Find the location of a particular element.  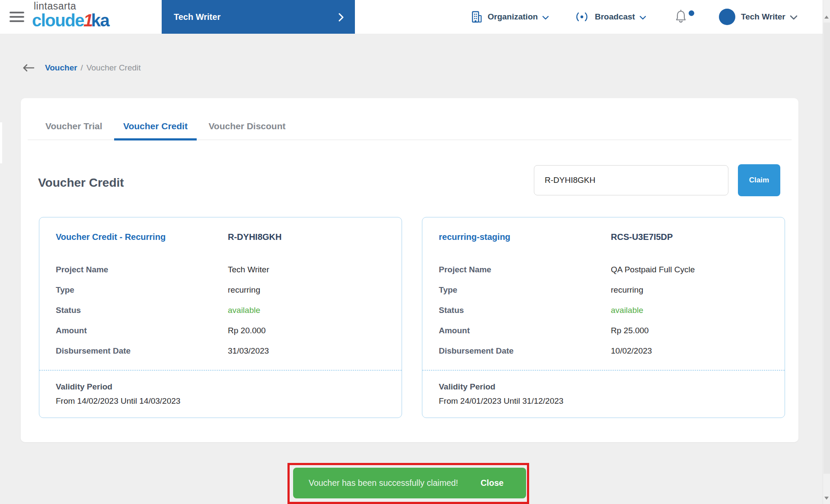

logo-lintasarta-text: lintasarta is located at coordinates (70, 6).